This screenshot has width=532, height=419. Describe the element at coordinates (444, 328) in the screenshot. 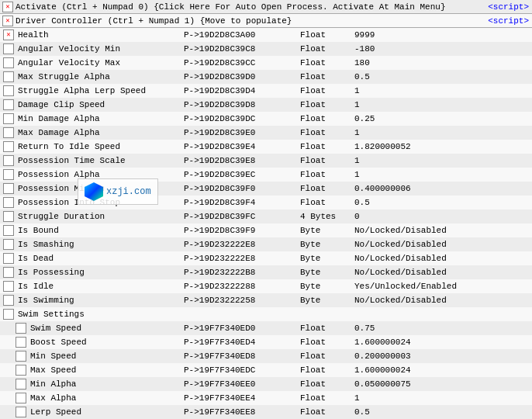

I see `row-value: 0.75` at that location.